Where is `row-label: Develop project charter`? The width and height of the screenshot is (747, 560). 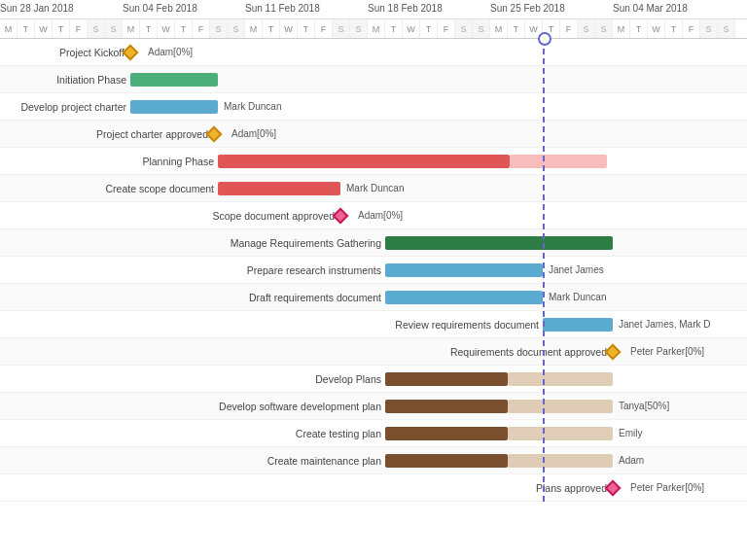 row-label: Develop project charter is located at coordinates (74, 107).